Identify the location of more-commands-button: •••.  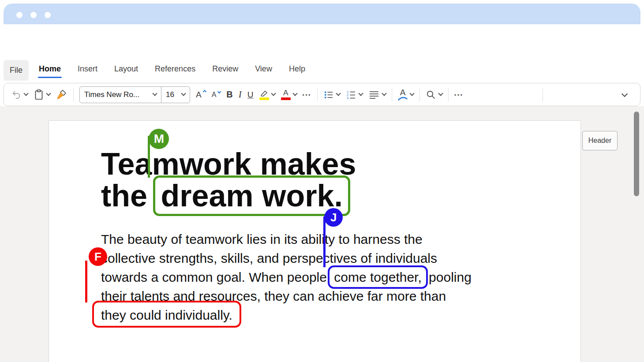
(459, 95).